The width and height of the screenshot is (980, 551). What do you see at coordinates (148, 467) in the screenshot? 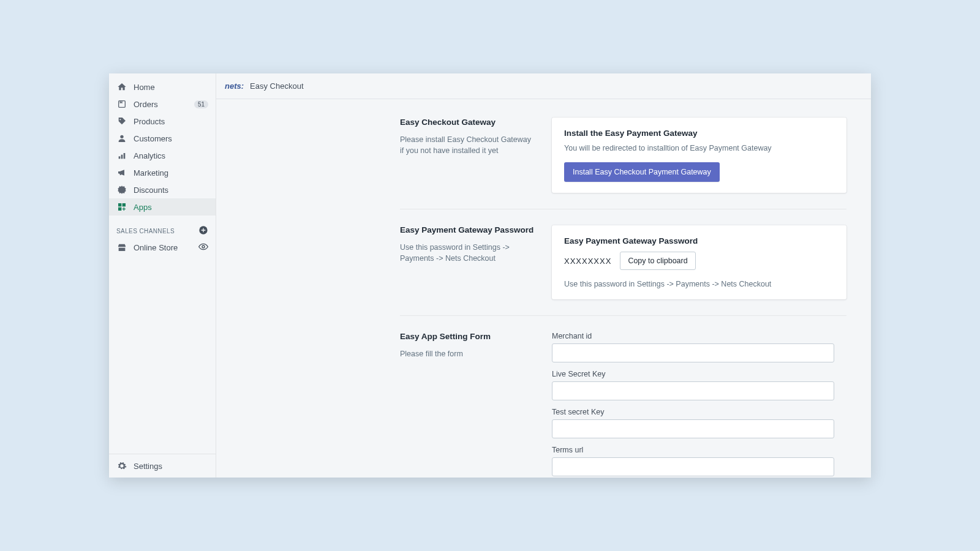
I see `sidebar-item-label: Settings` at bounding box center [148, 467].